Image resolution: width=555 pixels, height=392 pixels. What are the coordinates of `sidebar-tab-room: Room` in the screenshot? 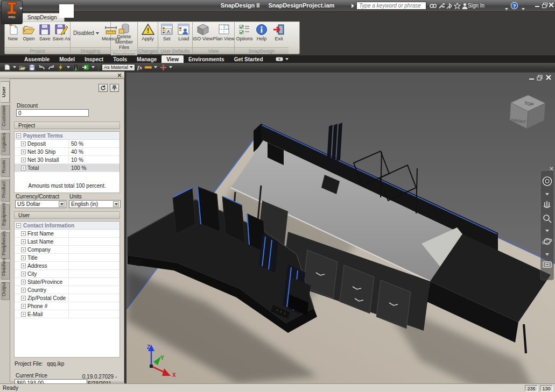 It's located at (5, 168).